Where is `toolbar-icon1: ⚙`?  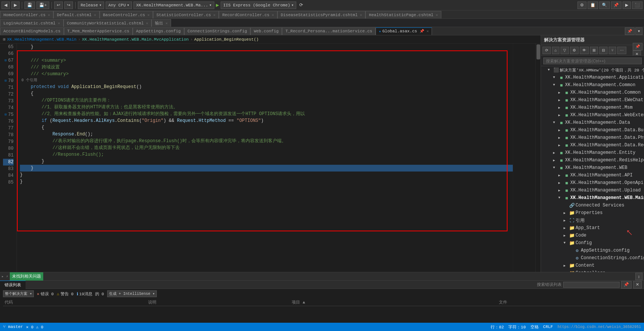 toolbar-icon1: ⚙ is located at coordinates (582, 5).